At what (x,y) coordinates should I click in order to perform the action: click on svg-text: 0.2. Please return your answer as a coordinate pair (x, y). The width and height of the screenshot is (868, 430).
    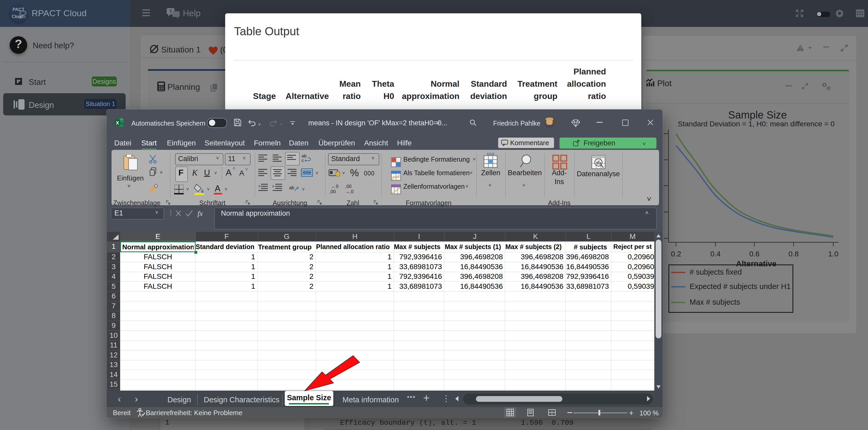
    Looking at the image, I should click on (676, 254).